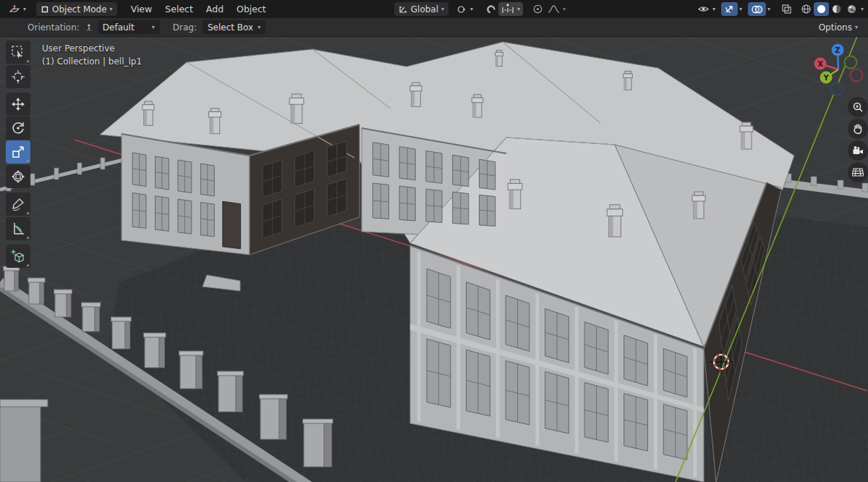 Image resolution: width=868 pixels, height=482 pixels. What do you see at coordinates (862, 9) in the screenshot?
I see `shading-dropdown: ▾` at bounding box center [862, 9].